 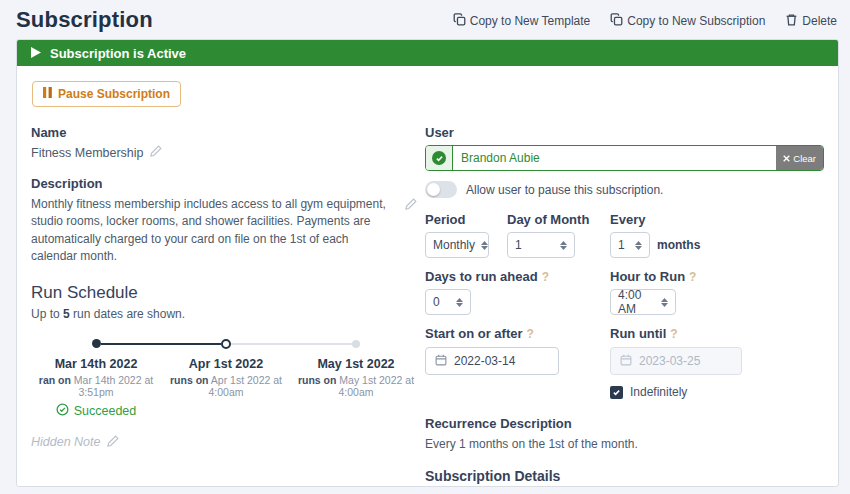 What do you see at coordinates (114, 94) in the screenshot?
I see `pause-subscription-label: Pause Subscription` at bounding box center [114, 94].